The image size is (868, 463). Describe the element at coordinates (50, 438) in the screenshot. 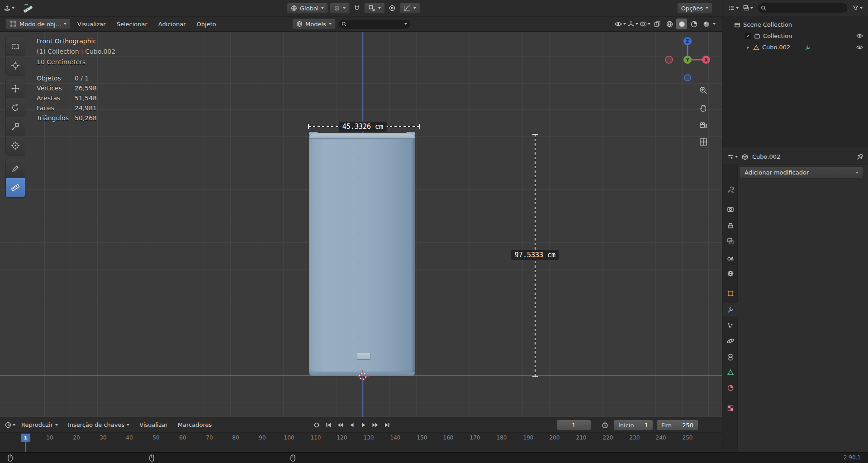

I see `timeline-tick: 10` at that location.